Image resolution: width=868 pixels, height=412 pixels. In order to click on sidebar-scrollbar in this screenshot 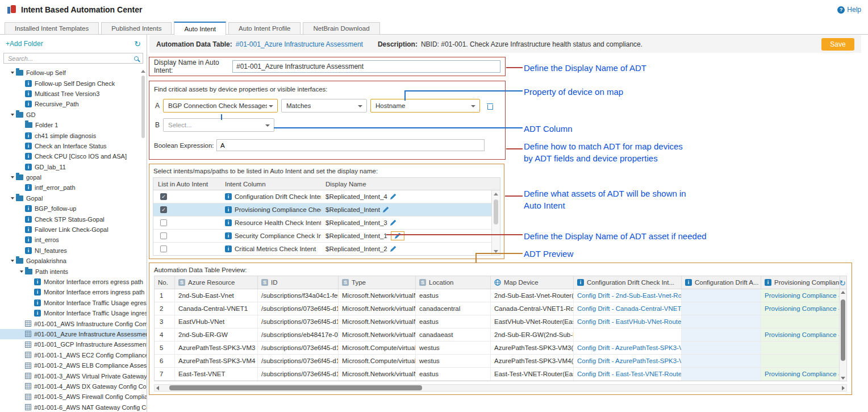, I will do `click(143, 240)`.